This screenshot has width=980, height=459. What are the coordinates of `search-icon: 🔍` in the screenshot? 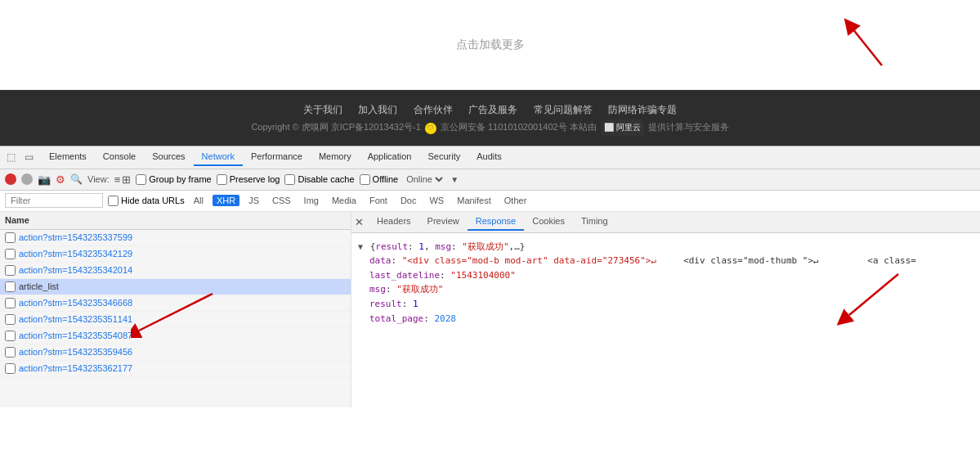 It's located at (77, 179).